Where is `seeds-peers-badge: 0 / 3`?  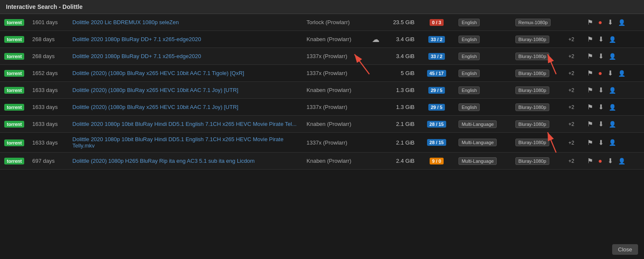 seeds-peers-badge: 0 / 3 is located at coordinates (436, 22).